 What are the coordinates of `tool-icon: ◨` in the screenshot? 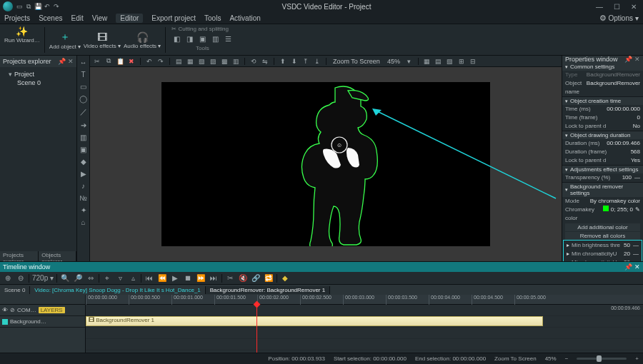 It's located at (189, 39).